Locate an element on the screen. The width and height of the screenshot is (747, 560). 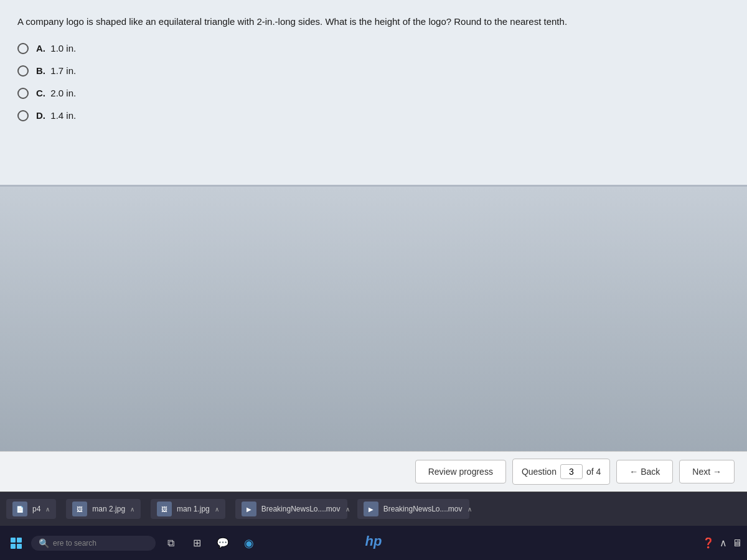
browser-icon: ◉ is located at coordinates (249, 543).